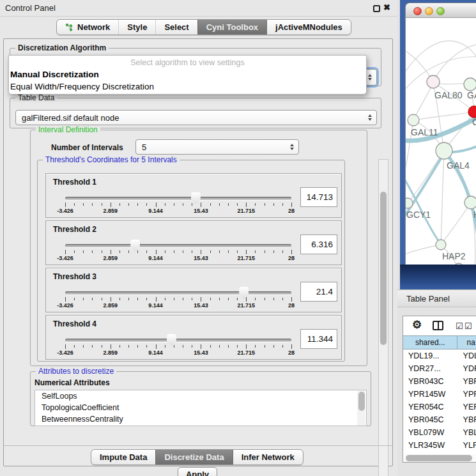  Describe the element at coordinates (176, 27) in the screenshot. I see `tab-select: Select` at that location.